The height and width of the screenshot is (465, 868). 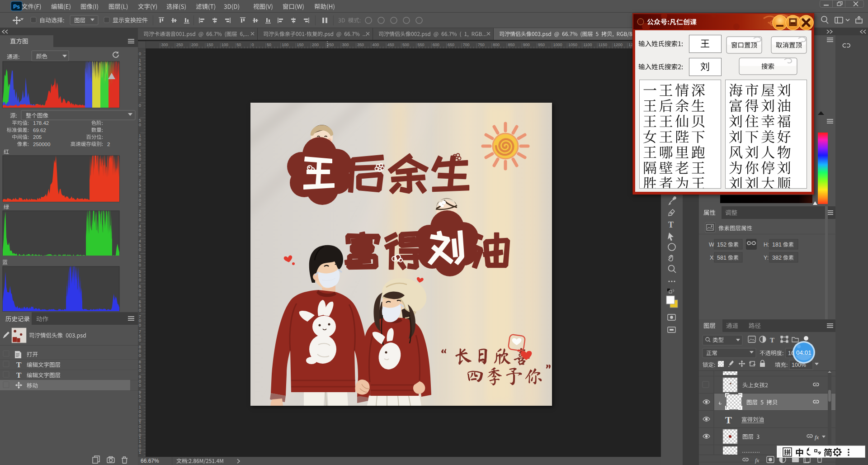 What do you see at coordinates (345, 45) in the screenshot?
I see `svg-text: 300` at bounding box center [345, 45].